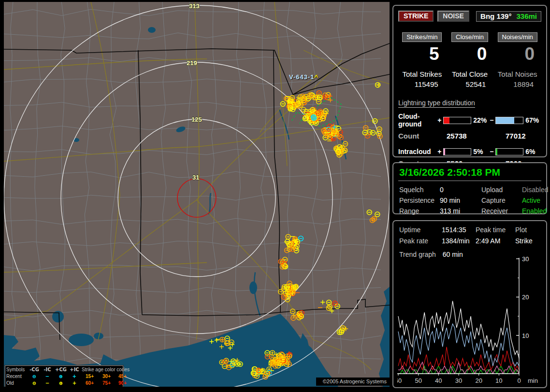 The height and width of the screenshot is (392, 550). Describe the element at coordinates (459, 368) in the screenshot. I see `trend-series-pink` at that location.